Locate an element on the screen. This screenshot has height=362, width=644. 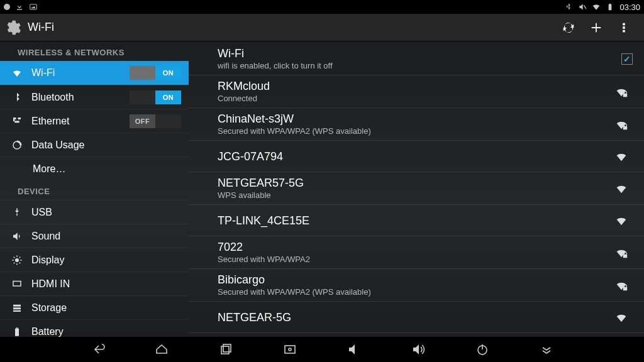
add-network-button is located at coordinates (596, 28).